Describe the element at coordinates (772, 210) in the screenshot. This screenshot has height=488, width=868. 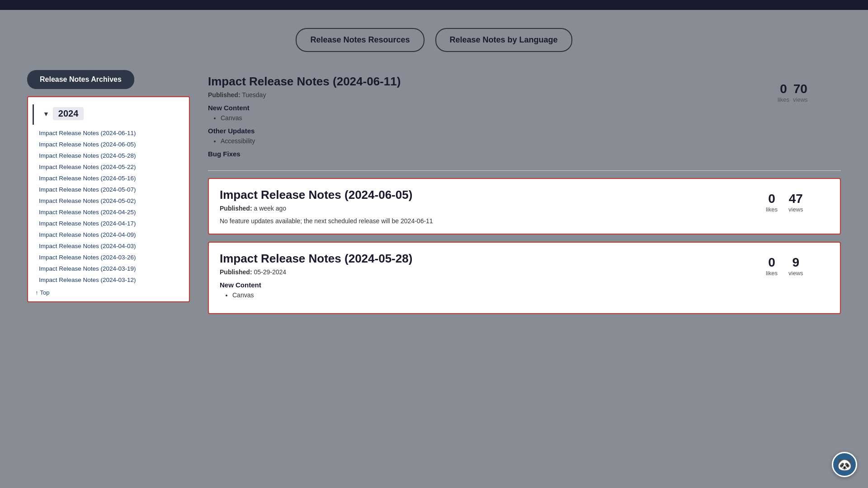
I see `article-2-likes-label: likes` at that location.